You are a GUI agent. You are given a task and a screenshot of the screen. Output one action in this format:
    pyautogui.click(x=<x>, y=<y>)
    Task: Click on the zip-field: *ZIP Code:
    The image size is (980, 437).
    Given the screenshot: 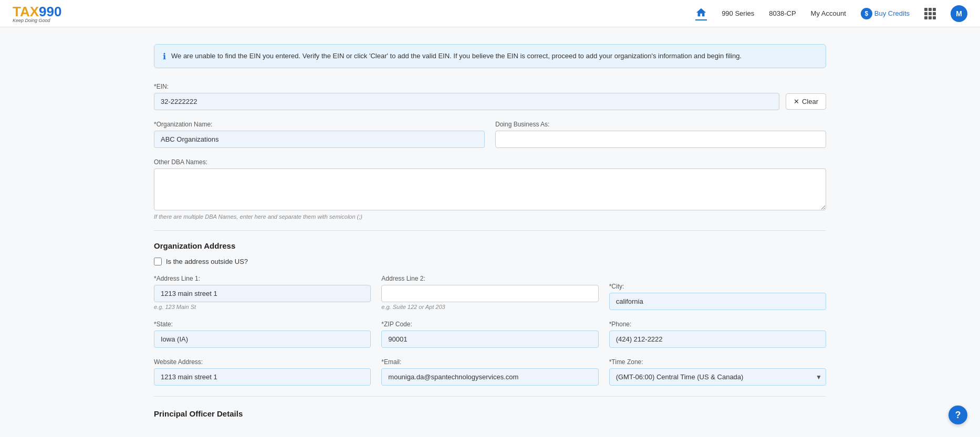 What is the action you would take?
    pyautogui.click(x=489, y=334)
    